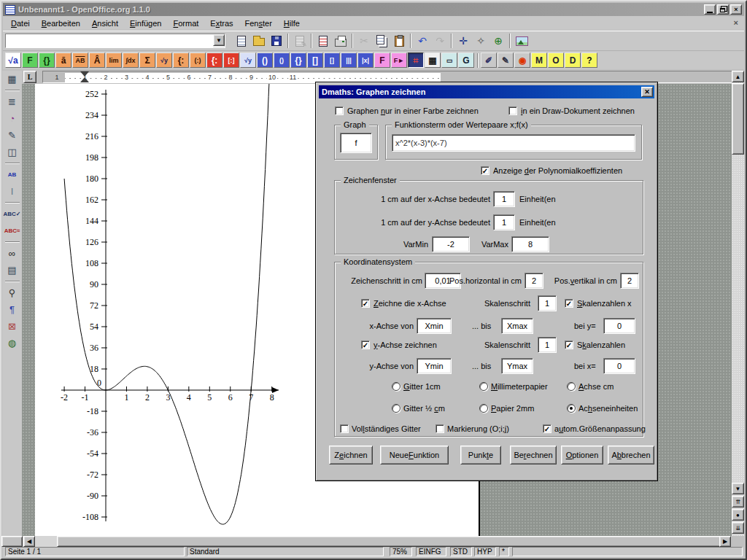 The height and width of the screenshot is (560, 747). Describe the element at coordinates (517, 326) in the screenshot. I see `x-to-field` at that location.